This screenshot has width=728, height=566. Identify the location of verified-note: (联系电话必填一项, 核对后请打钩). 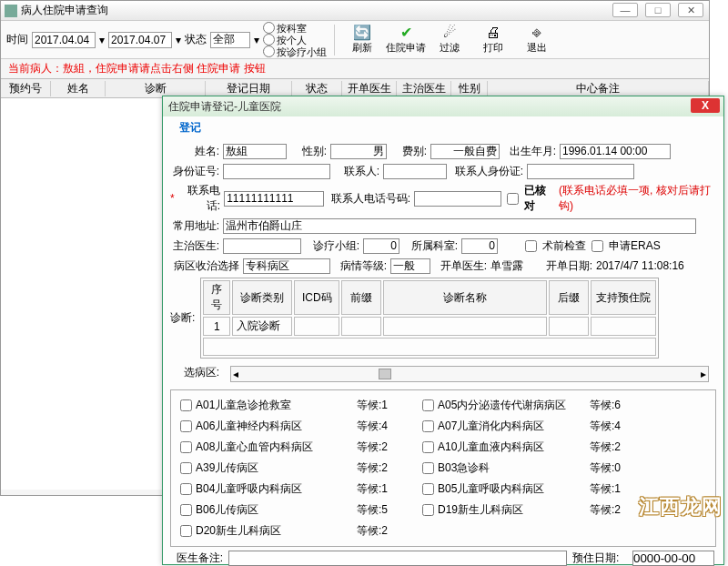
(637, 198).